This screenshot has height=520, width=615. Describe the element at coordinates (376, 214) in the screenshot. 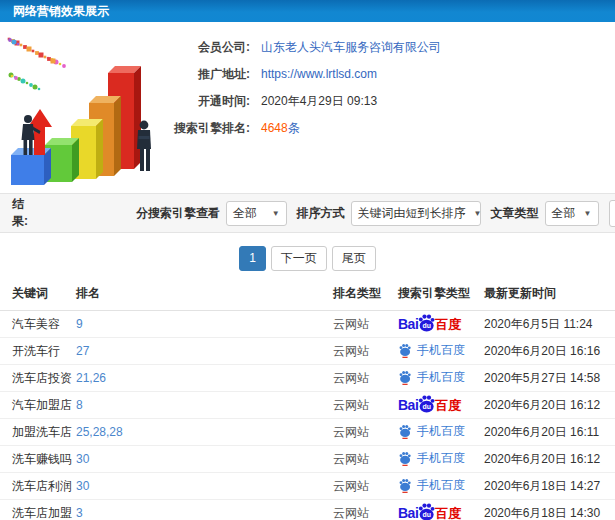

I see `filter-controls: 分搜索引擎查看 全部 ▼ 排序方式 关键词由短到长排序 ▼ 文章类型 全部 ▼ …` at that location.